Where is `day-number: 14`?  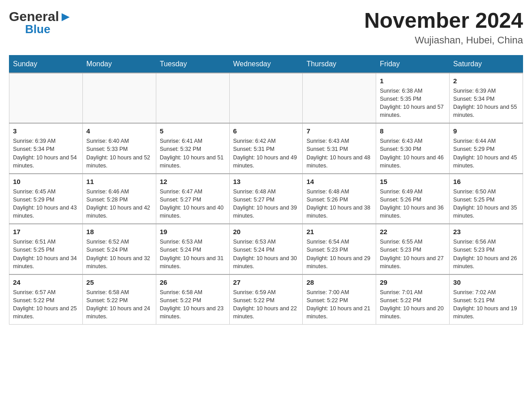 day-number: 14 is located at coordinates (339, 182).